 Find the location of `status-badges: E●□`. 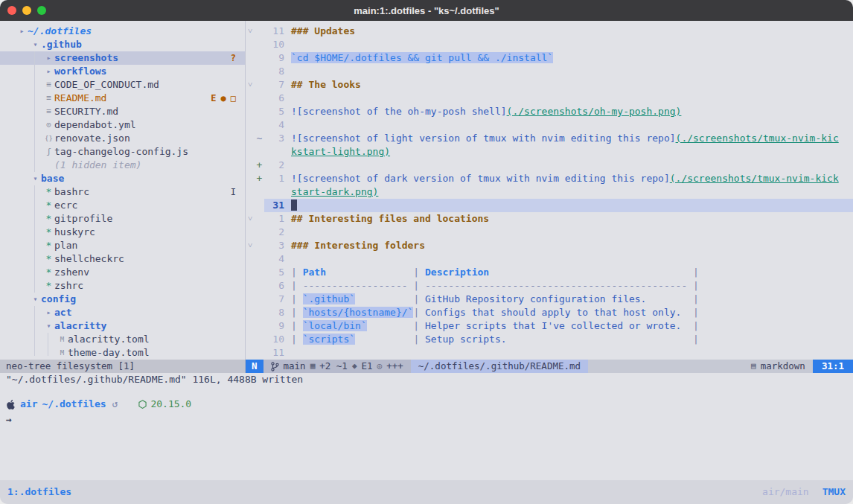

status-badges: E●□ is located at coordinates (228, 98).